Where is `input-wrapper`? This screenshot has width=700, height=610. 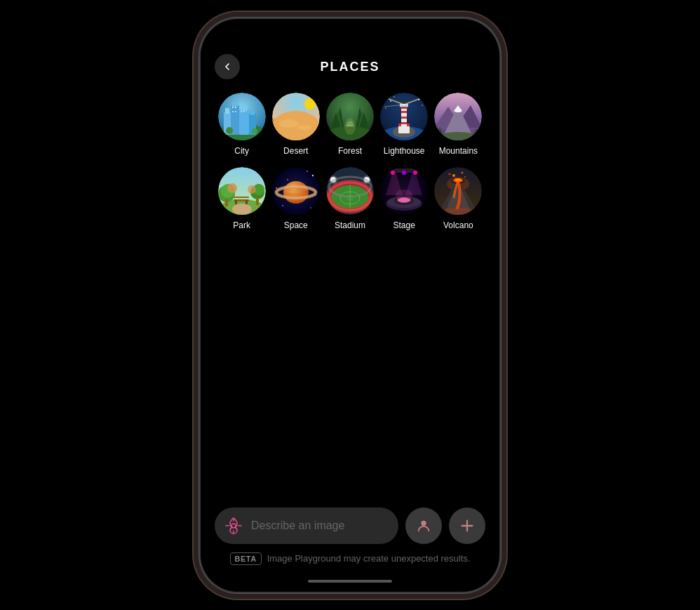 input-wrapper is located at coordinates (307, 526).